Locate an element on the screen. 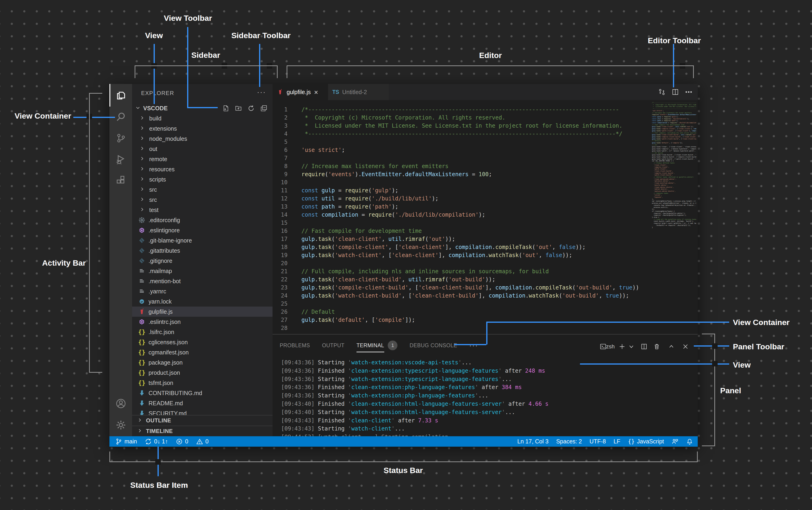  status-item-error: 0 is located at coordinates (182, 442).